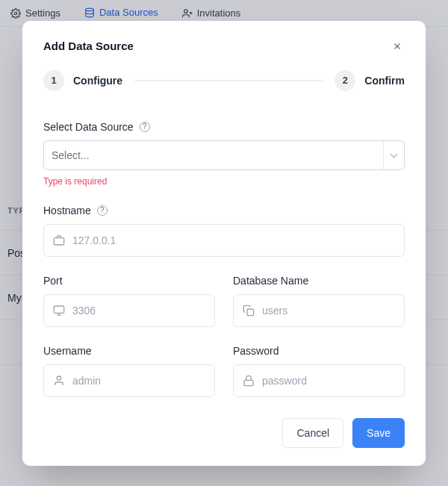  Describe the element at coordinates (224, 181) in the screenshot. I see `select-error-message: Type is required` at that location.